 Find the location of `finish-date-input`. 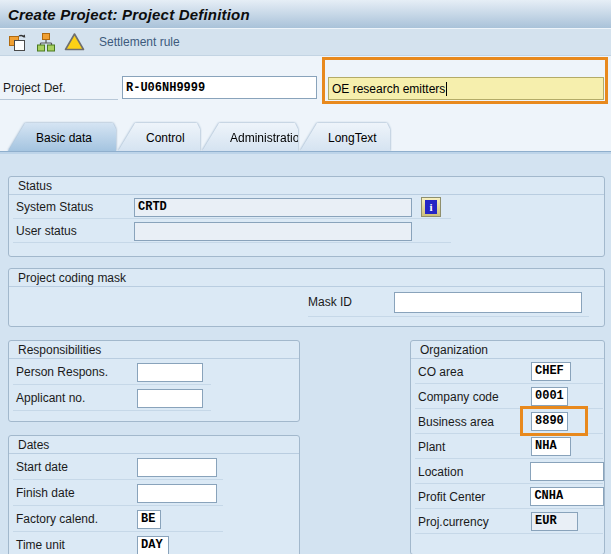

finish-date-input is located at coordinates (177, 494).